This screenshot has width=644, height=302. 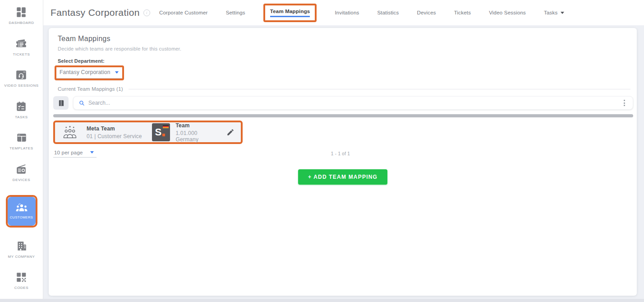 What do you see at coordinates (347, 49) in the screenshot?
I see `panel-subtitle: Decide which teams are responsible for t…` at bounding box center [347, 49].